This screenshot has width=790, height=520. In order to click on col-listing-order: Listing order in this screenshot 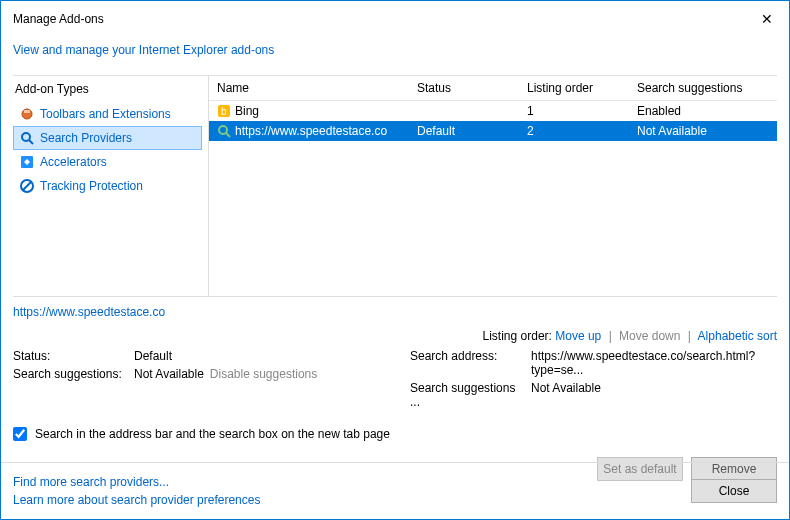, I will do `click(578, 88)`.